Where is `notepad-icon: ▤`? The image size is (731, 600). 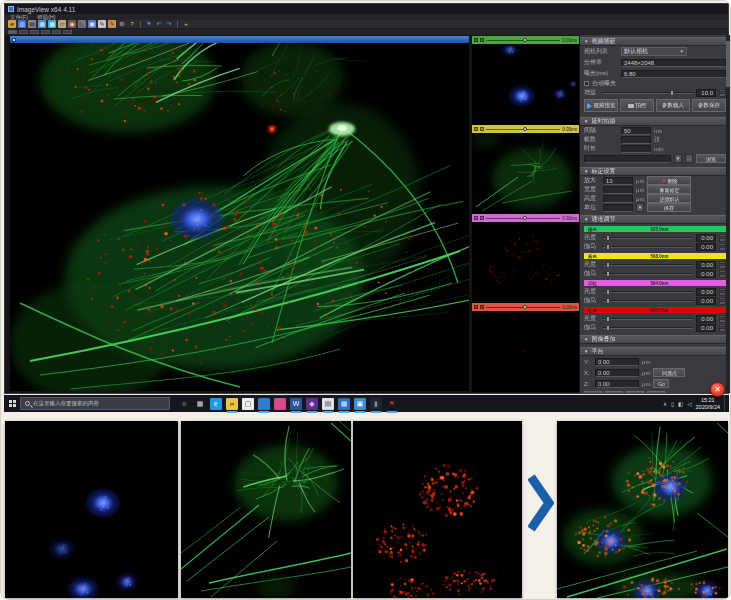 notepad-icon: ▤ is located at coordinates (328, 404).